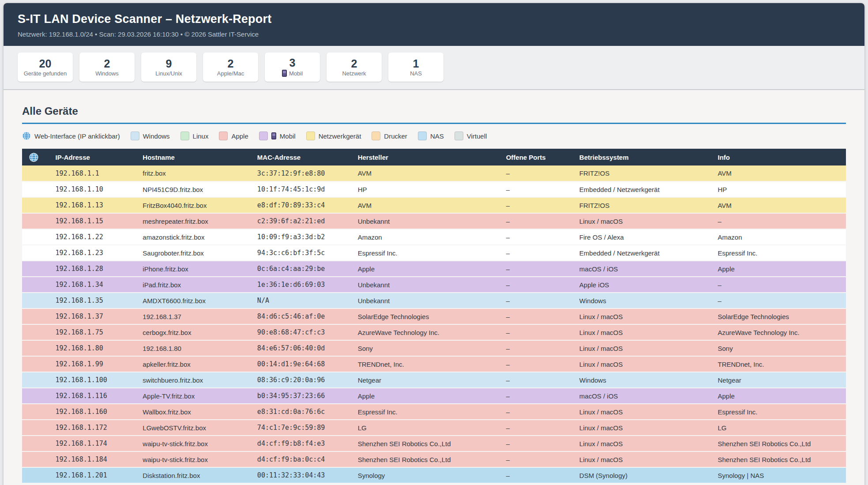 The height and width of the screenshot is (485, 868). I want to click on cell-mac: 00:11:32:33:04:43, so click(302, 475).